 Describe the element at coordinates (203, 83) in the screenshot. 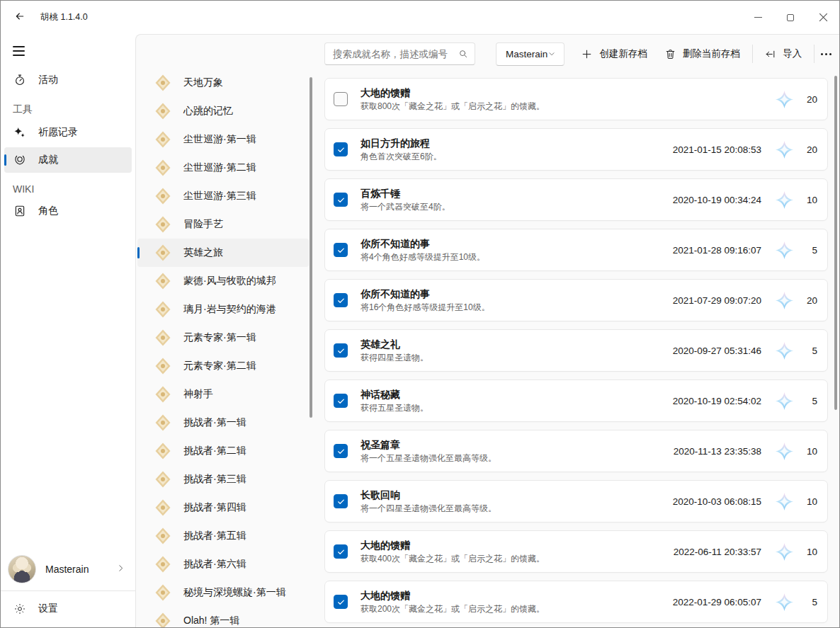

I see `category-label: 天地万象` at that location.